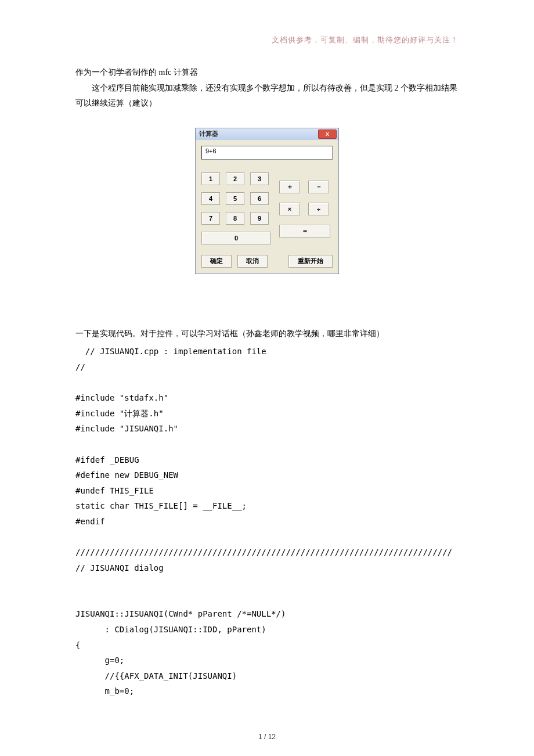 The image size is (534, 756). I want to click on ok-button: 确定, so click(217, 261).